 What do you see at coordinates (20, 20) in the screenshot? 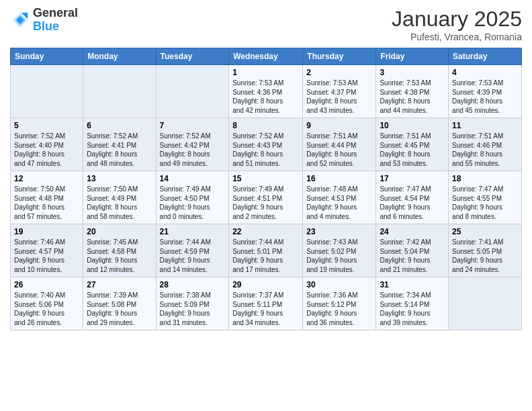
I see `logo-icon` at bounding box center [20, 20].